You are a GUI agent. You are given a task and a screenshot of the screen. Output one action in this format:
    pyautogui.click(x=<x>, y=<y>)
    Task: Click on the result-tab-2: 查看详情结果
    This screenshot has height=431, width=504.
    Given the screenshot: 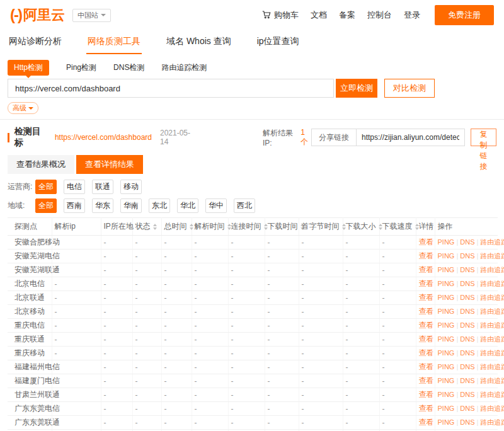 What is the action you would take?
    pyautogui.click(x=110, y=164)
    